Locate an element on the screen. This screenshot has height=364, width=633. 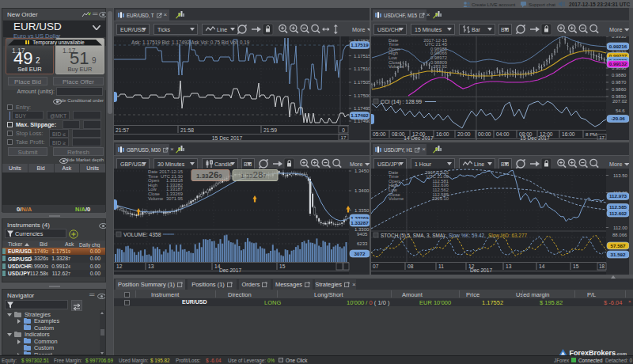
svg-text: 31.592 is located at coordinates (619, 255).